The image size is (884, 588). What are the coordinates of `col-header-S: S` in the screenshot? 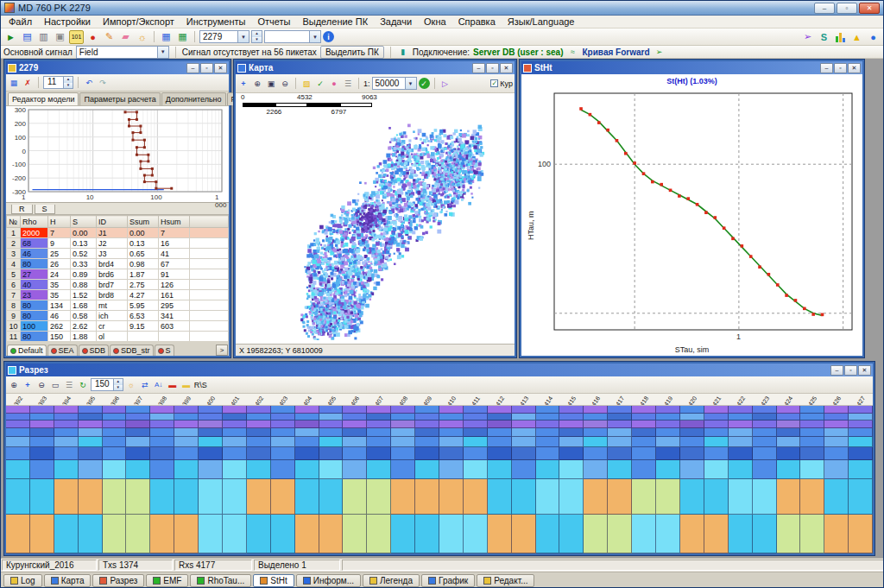 It's located at (84, 222).